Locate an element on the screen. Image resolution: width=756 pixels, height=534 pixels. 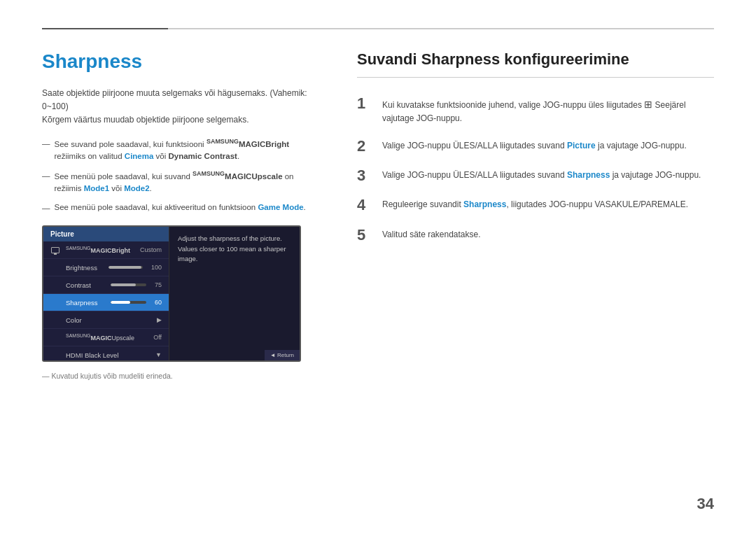
return-bar: ◄ Return is located at coordinates (282, 356).